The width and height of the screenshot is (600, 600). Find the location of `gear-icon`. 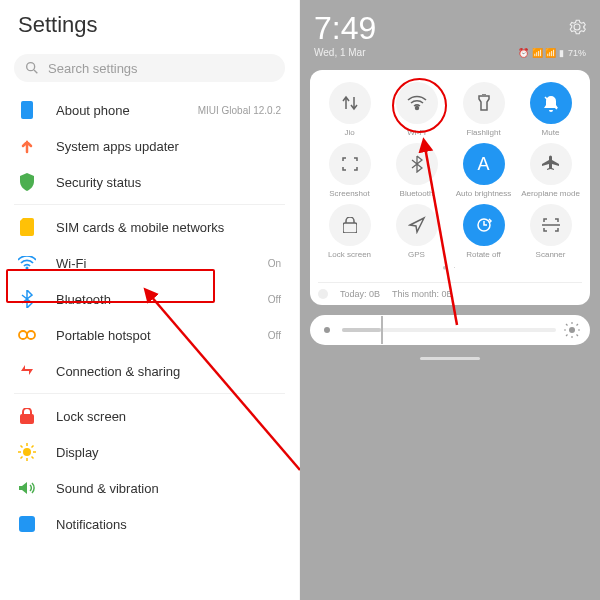

gear-icon is located at coordinates (577, 27).